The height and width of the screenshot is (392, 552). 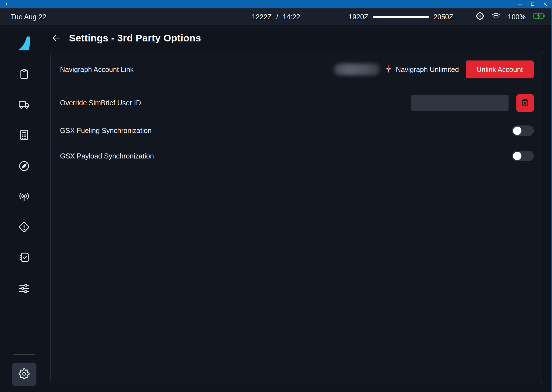 What do you see at coordinates (6, 4) in the screenshot?
I see `app-icon: ✈` at bounding box center [6, 4].